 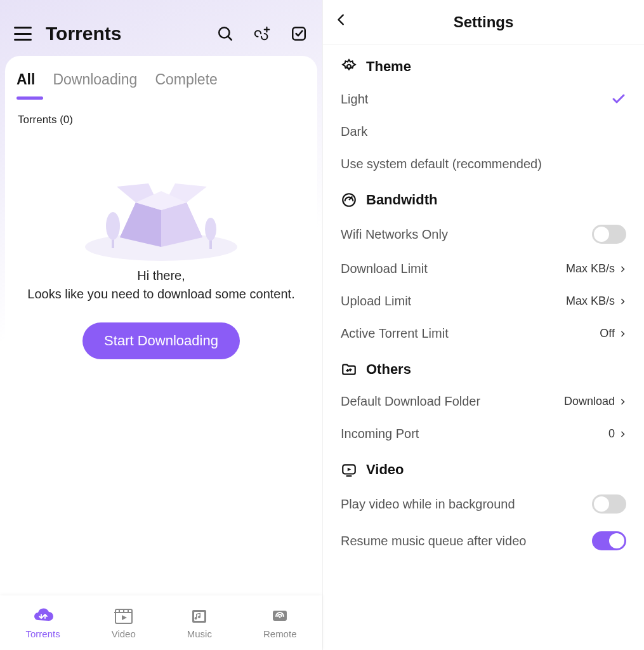 I want to click on setting-upload-limit: Upload Limit Max KB/s, so click(x=483, y=301).